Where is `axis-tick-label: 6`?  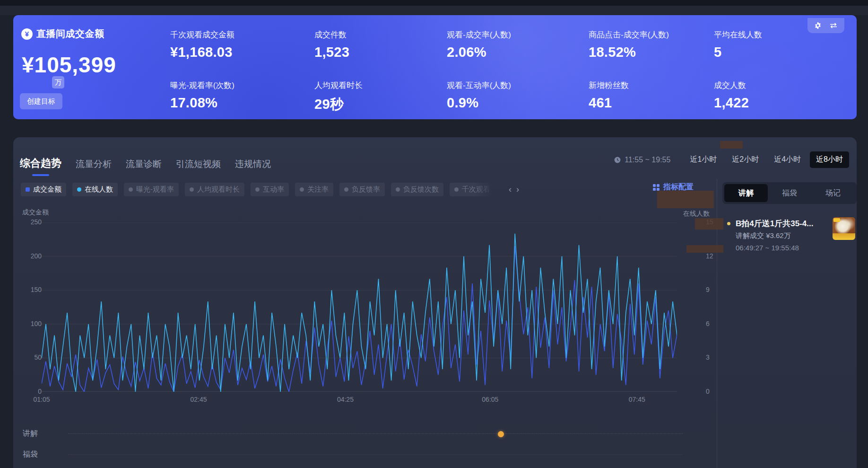 axis-tick-label: 6 is located at coordinates (708, 324).